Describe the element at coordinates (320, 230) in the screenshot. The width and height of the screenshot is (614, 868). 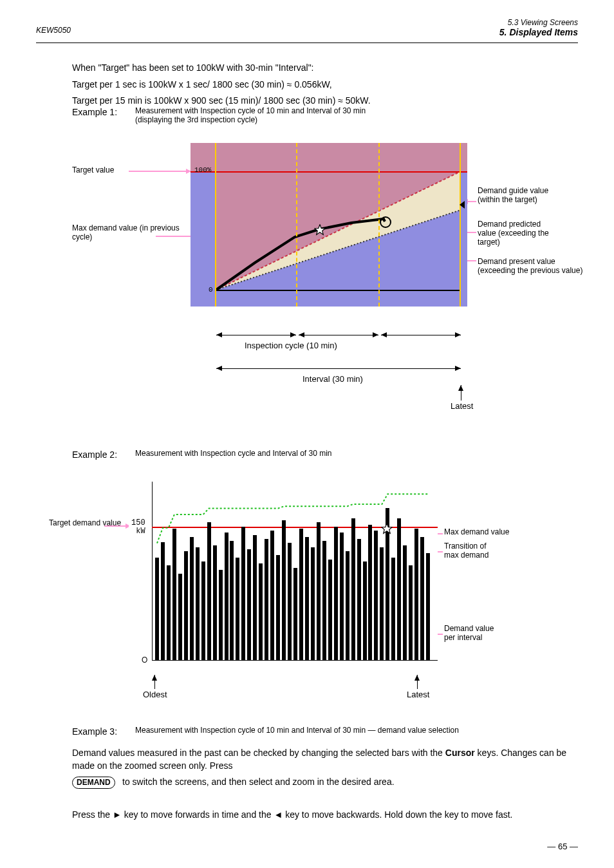
I see `star-icon` at that location.